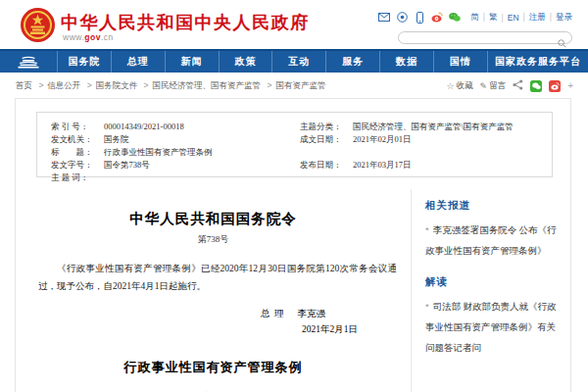  I want to click on site-header: 中华人民共和国中央人民政府 www.gov.cn 简 繁 EN 注册, so click(294, 24).